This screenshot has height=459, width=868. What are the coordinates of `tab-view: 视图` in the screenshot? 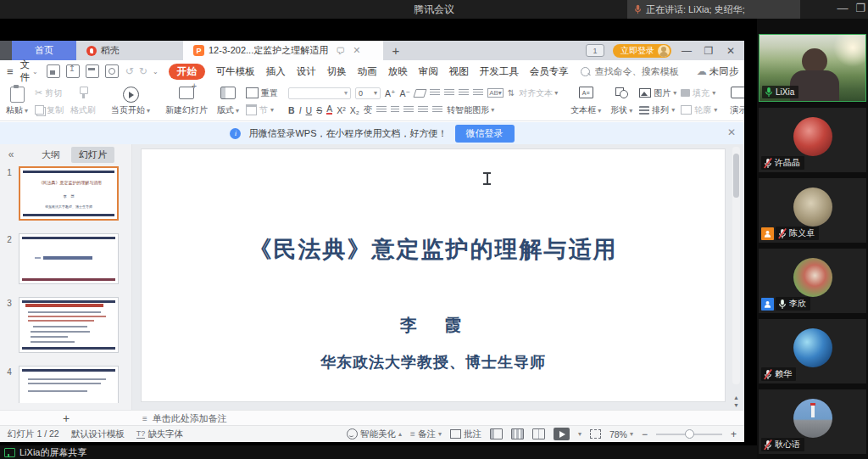 It's located at (459, 71).